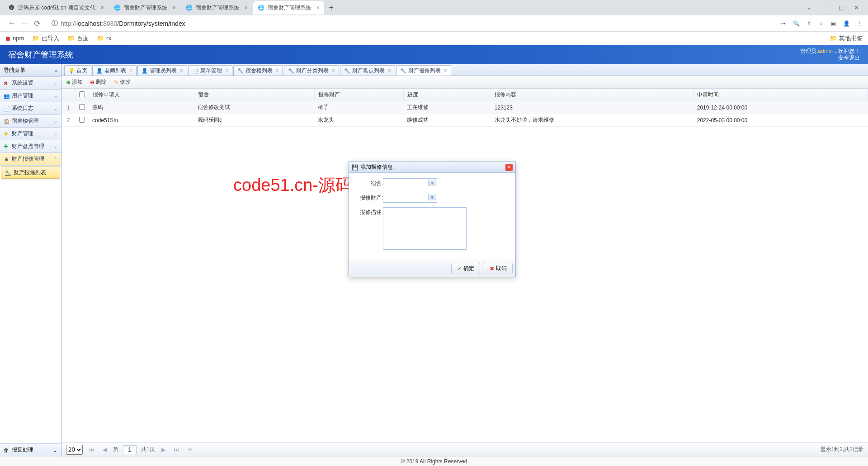 The width and height of the screenshot is (868, 466). Describe the element at coordinates (797, 24) in the screenshot. I see `search-icon: 🔍` at that location.